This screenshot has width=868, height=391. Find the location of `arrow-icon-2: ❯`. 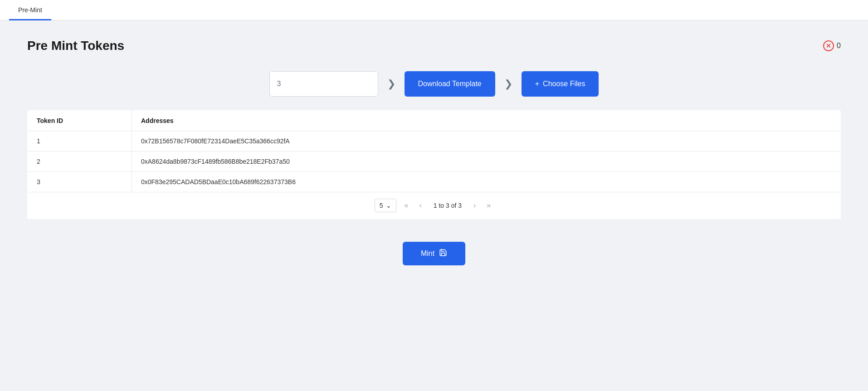

arrow-icon-2: ❯ is located at coordinates (508, 84).